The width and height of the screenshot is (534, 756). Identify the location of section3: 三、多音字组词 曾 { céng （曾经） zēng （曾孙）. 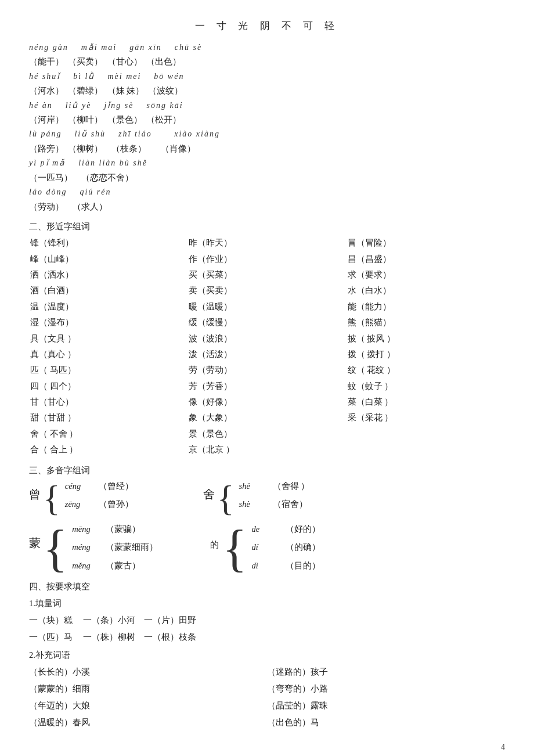
(267, 519).